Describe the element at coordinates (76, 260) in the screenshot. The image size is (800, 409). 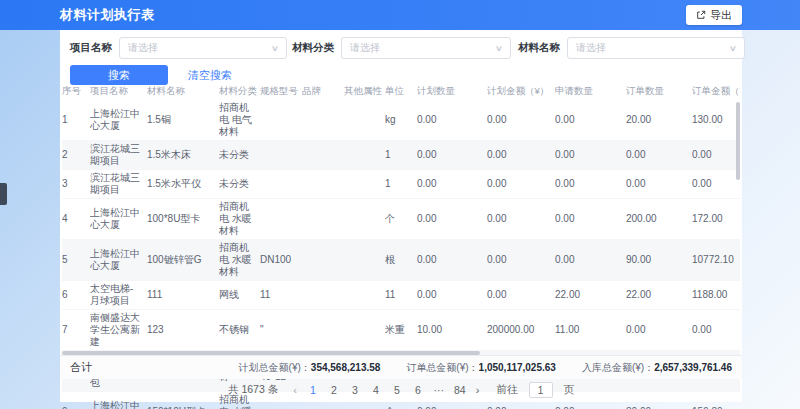
I see `table-cell: 5` at that location.